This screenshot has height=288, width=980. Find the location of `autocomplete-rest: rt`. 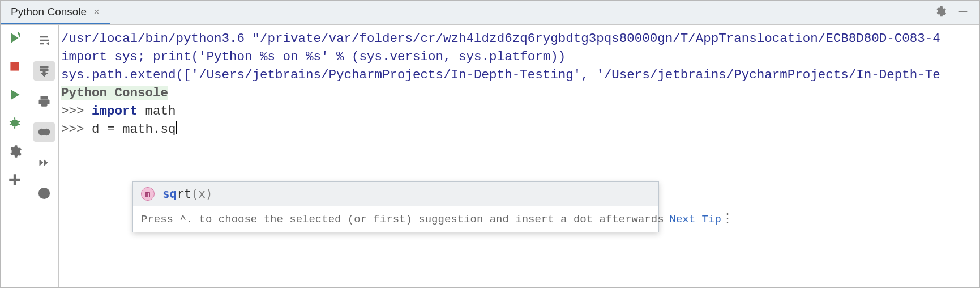

autocomplete-rest: rt is located at coordinates (183, 194).